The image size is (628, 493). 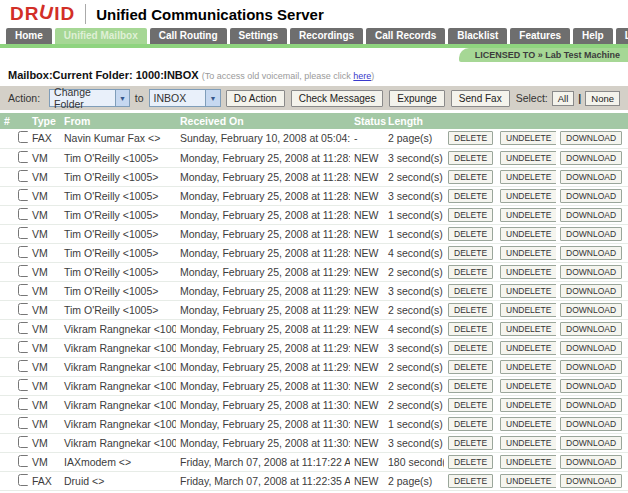 I want to click on old-voicemail-link: here, so click(x=362, y=76).